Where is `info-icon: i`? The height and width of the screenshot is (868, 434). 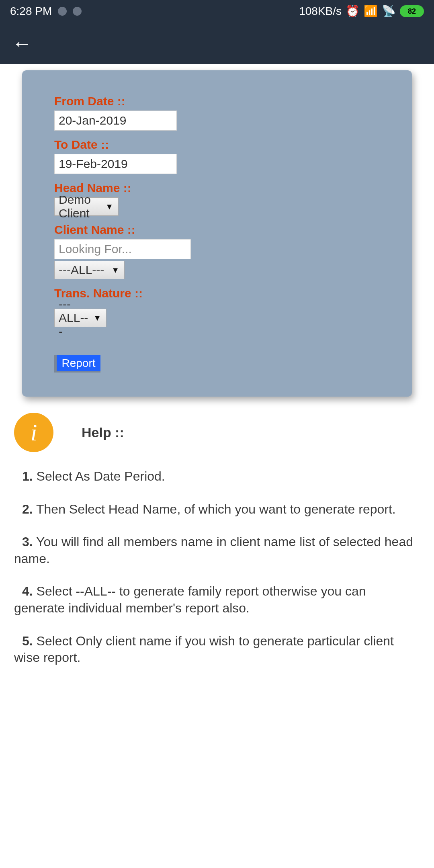
info-icon: i is located at coordinates (34, 432).